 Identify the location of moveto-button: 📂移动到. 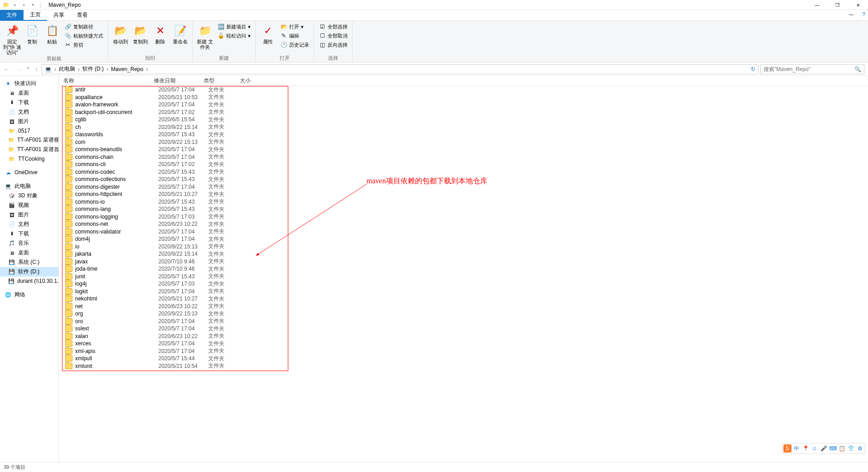
(120, 38).